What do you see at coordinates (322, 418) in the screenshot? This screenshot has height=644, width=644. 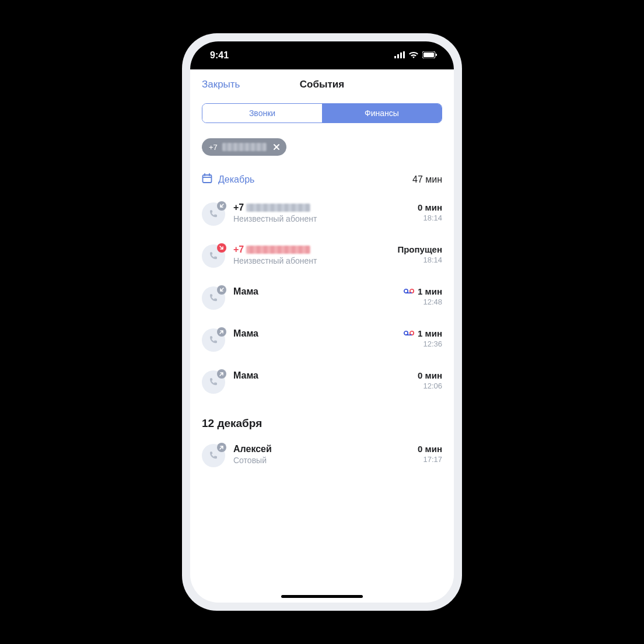 I see `section-header: 12 декабря` at bounding box center [322, 418].